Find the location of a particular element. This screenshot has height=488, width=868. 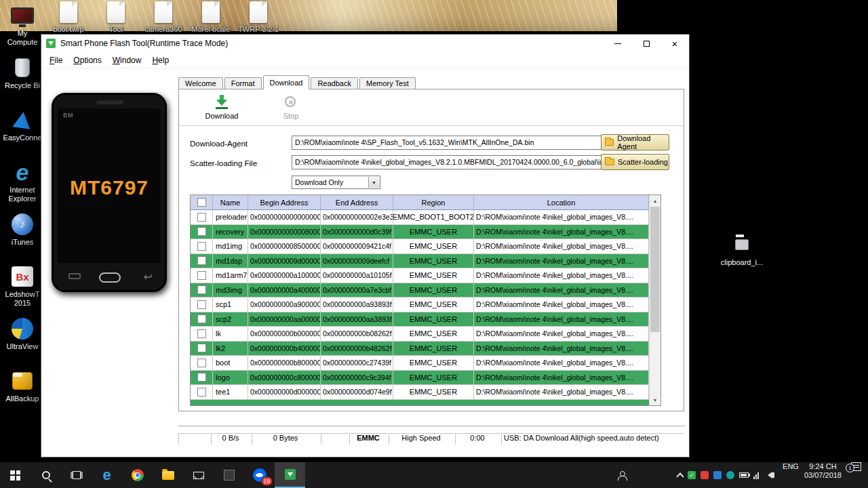

scroll-up-icon: ▲ is located at coordinates (655, 201).